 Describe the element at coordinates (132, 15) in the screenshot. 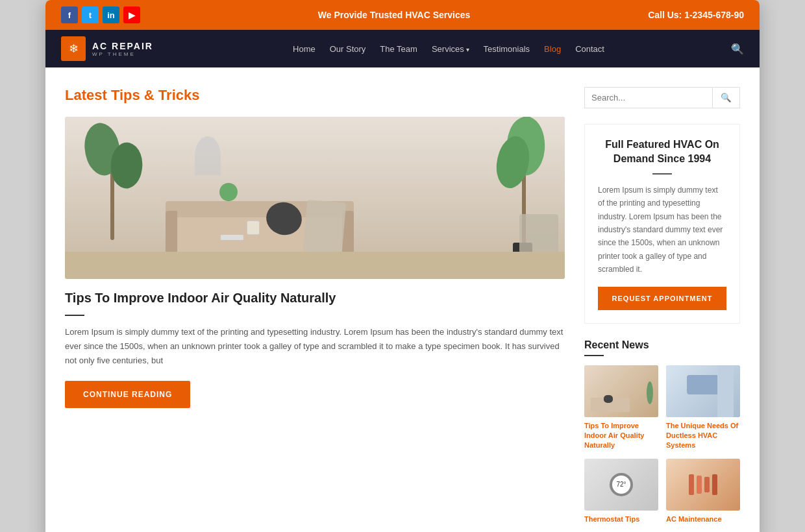

I see `youtube-icon: ▶` at that location.